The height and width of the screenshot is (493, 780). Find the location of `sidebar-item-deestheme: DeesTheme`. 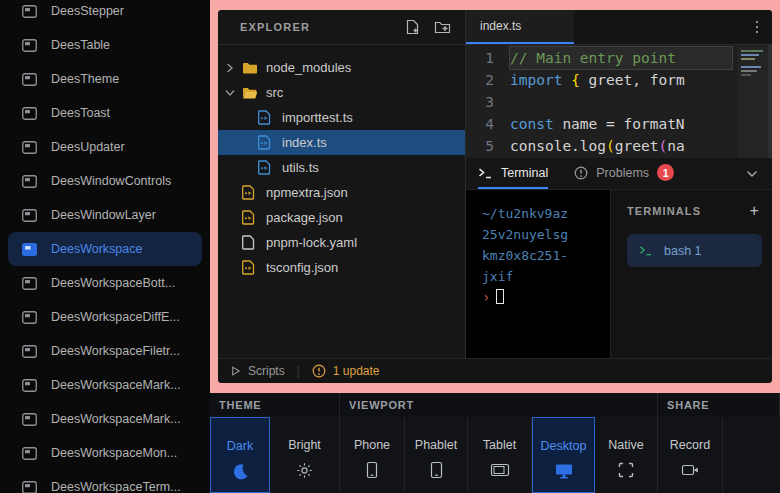

sidebar-item-deestheme: DeesTheme is located at coordinates (105, 79).